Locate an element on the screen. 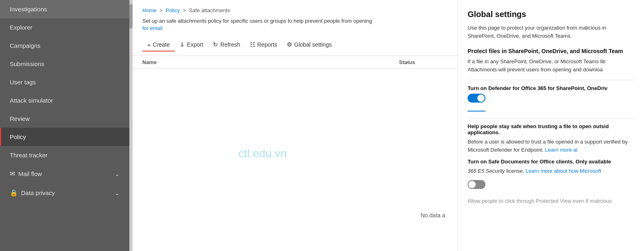 The image size is (644, 251). panel-section1-title: Protect files in SharePoint, OneDrive, a… is located at coordinates (551, 51).